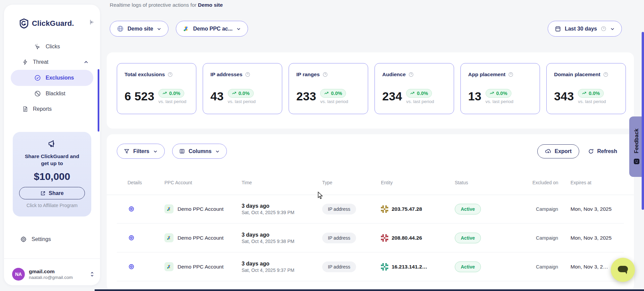  What do you see at coordinates (120, 29) in the screenshot?
I see `globe-icon` at bounding box center [120, 29].